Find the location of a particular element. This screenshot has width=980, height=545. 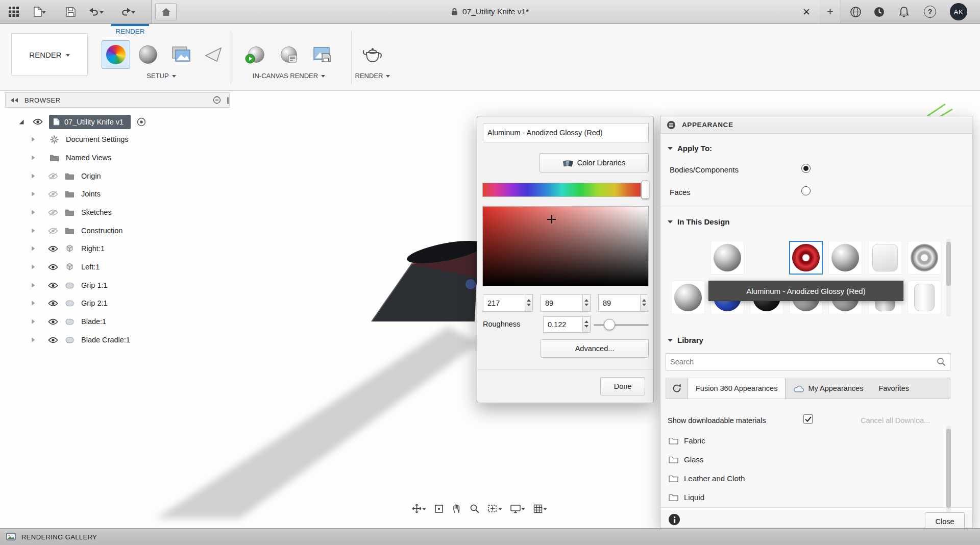

account-button: AK is located at coordinates (959, 12).